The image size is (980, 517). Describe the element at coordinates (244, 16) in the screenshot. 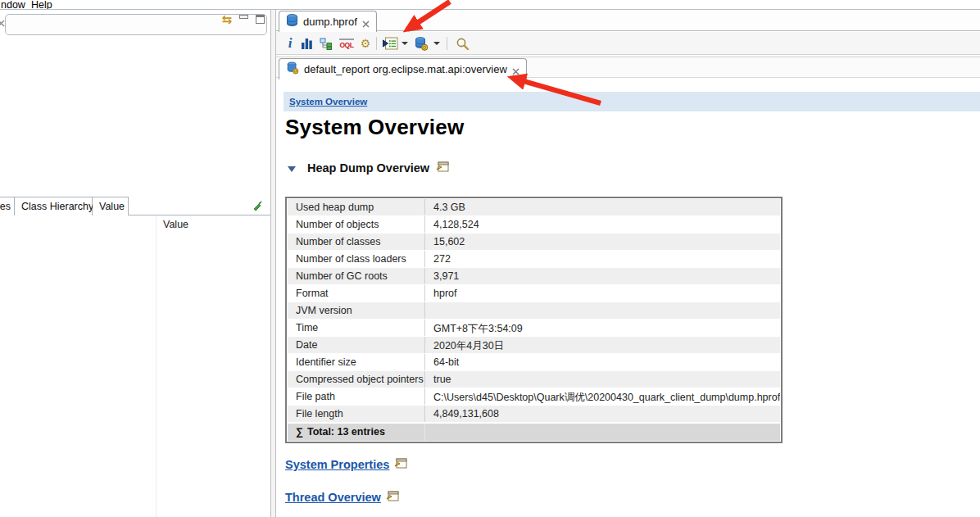

I see `minimize-icon` at that location.